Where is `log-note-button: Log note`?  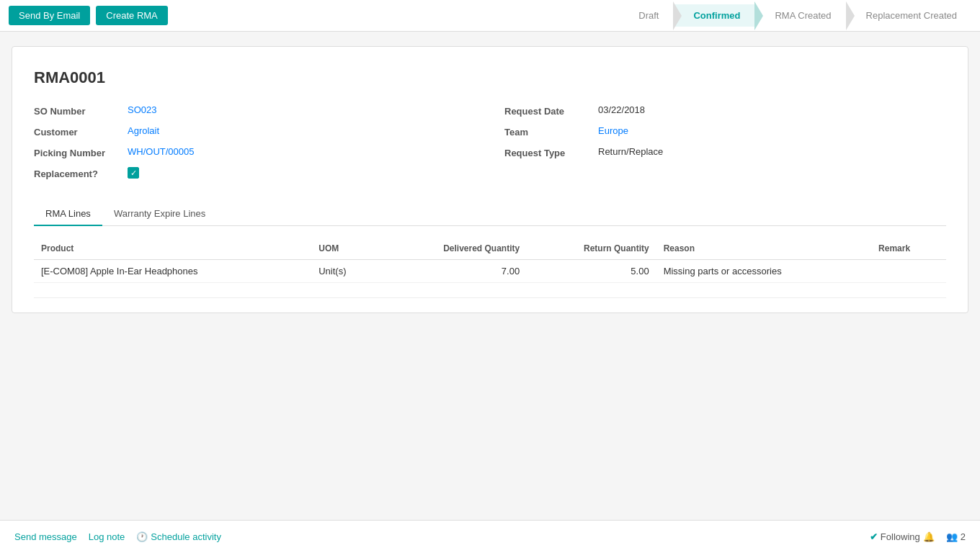 log-note-button: Log note is located at coordinates (107, 537).